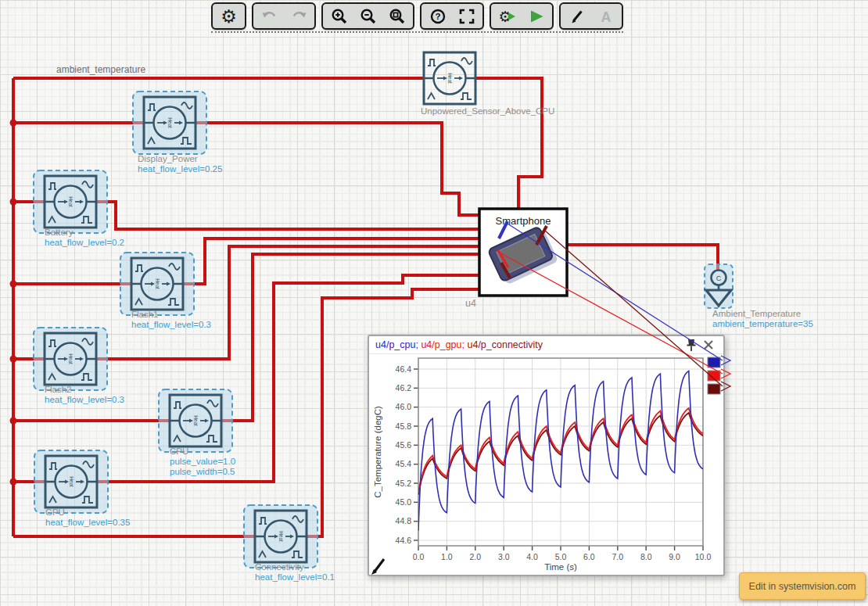 The height and width of the screenshot is (606, 868). Describe the element at coordinates (368, 16) in the screenshot. I see `zoom-out-icon` at that location.